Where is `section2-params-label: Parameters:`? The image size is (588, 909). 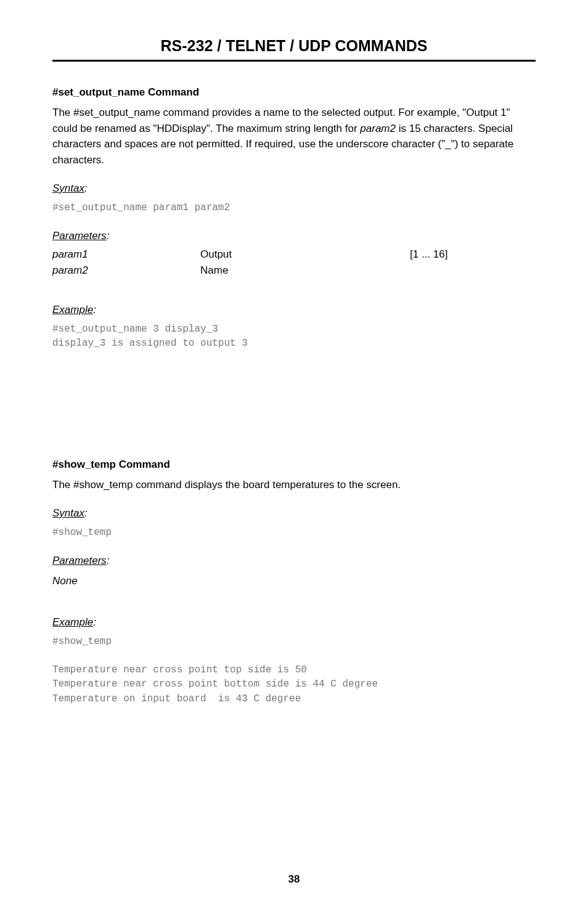
section2-params-label: Parameters: is located at coordinates (294, 561).